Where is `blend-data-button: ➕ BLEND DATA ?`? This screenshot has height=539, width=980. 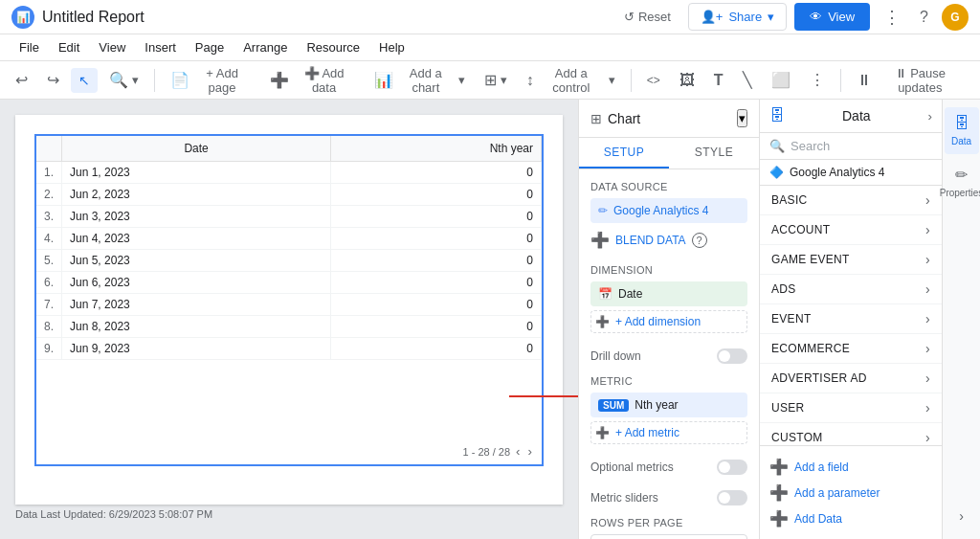 blend-data-button: ➕ BLEND DATA ? is located at coordinates (669, 239).